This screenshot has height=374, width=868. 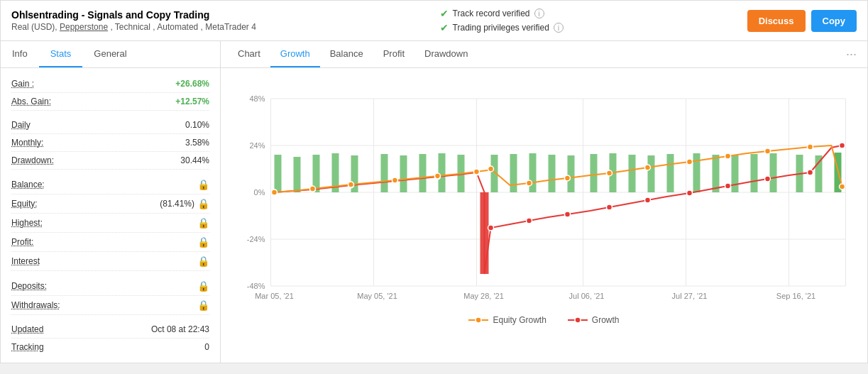 What do you see at coordinates (203, 242) in the screenshot?
I see `lock-icon-profit: 🔒` at bounding box center [203, 242].